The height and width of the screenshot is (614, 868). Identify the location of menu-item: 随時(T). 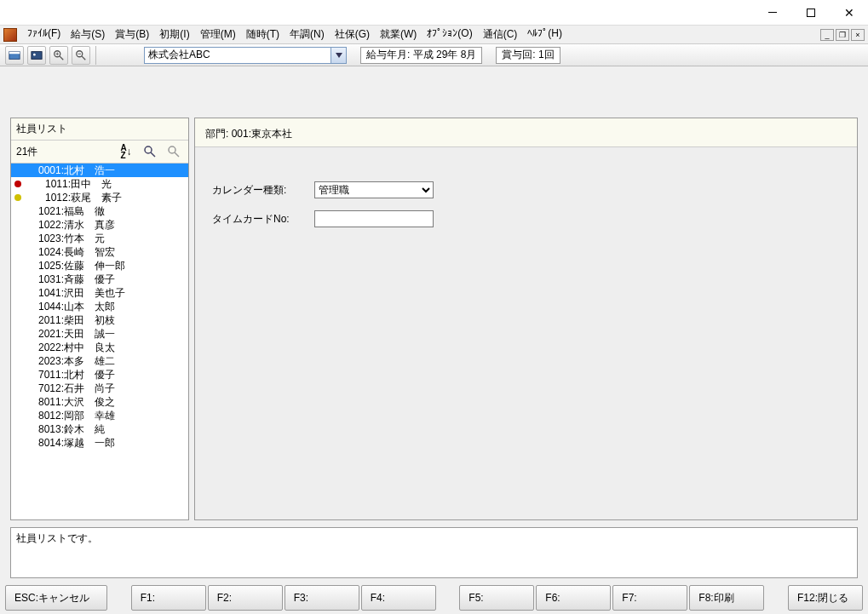
(262, 34).